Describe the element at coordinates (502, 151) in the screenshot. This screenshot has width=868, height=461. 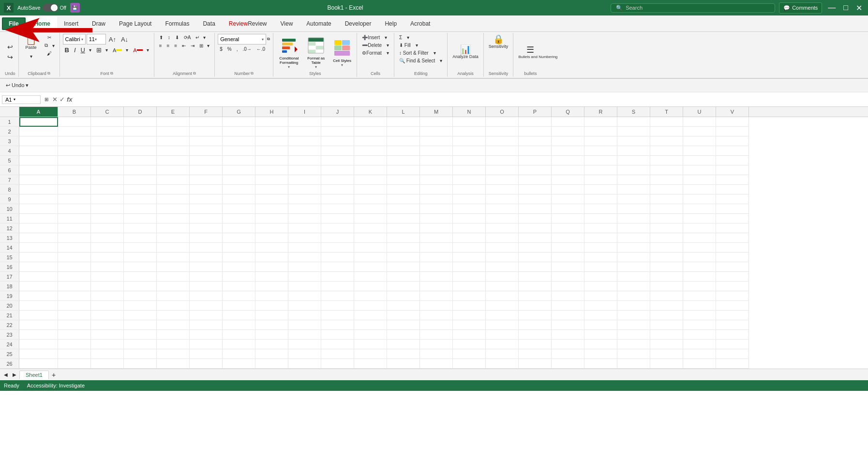
I see `cell-O4` at that location.